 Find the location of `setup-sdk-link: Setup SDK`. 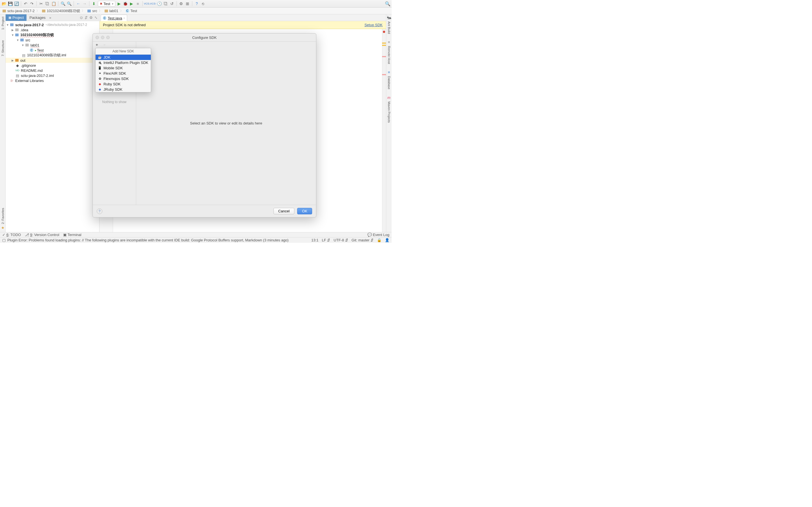

setup-sdk-link: Setup SDK is located at coordinates (373, 25).